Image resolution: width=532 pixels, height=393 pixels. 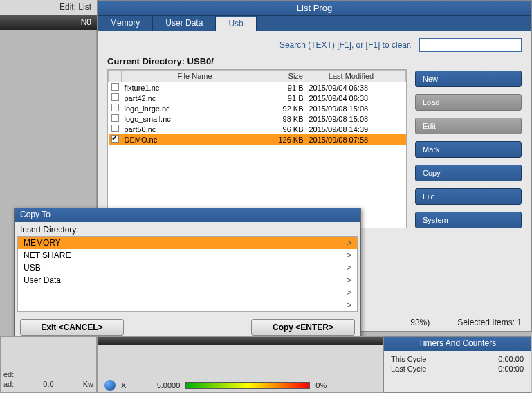 What do you see at coordinates (430, 79) in the screenshot?
I see `button-label: New` at bounding box center [430, 79].